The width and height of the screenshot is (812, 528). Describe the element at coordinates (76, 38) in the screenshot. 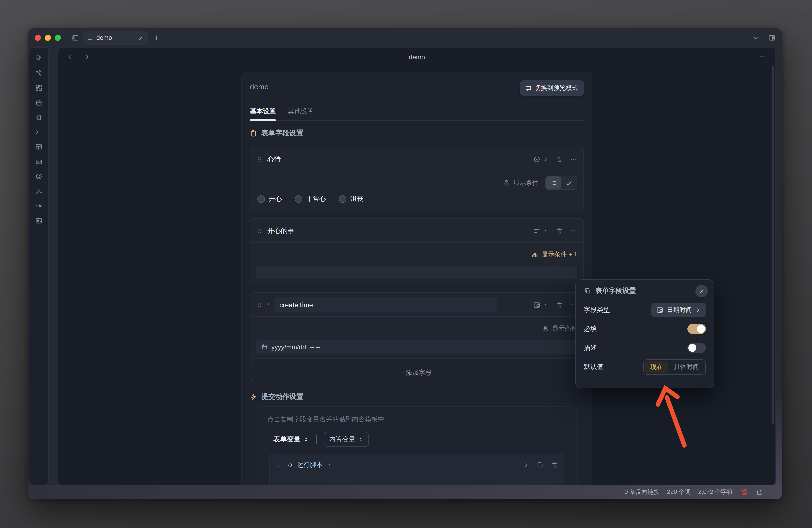

I see `sidebar-toggle-icon` at that location.